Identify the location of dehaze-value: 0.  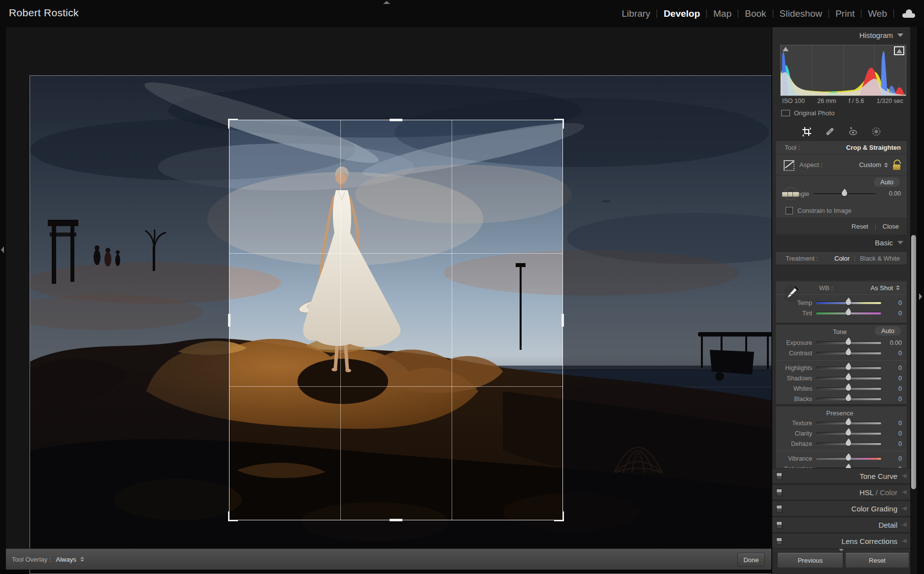
(891, 444).